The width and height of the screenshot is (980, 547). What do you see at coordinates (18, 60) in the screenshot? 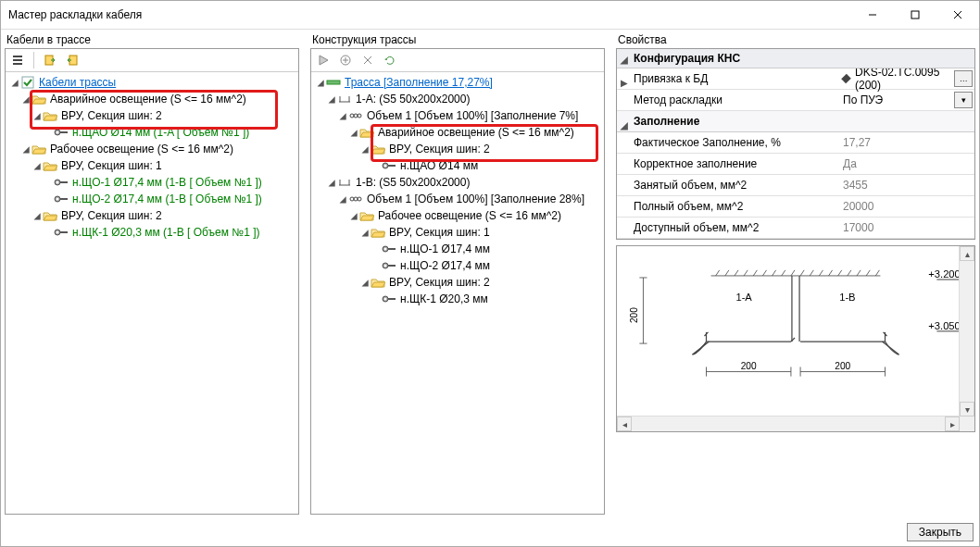
I see `list-icon` at bounding box center [18, 60].